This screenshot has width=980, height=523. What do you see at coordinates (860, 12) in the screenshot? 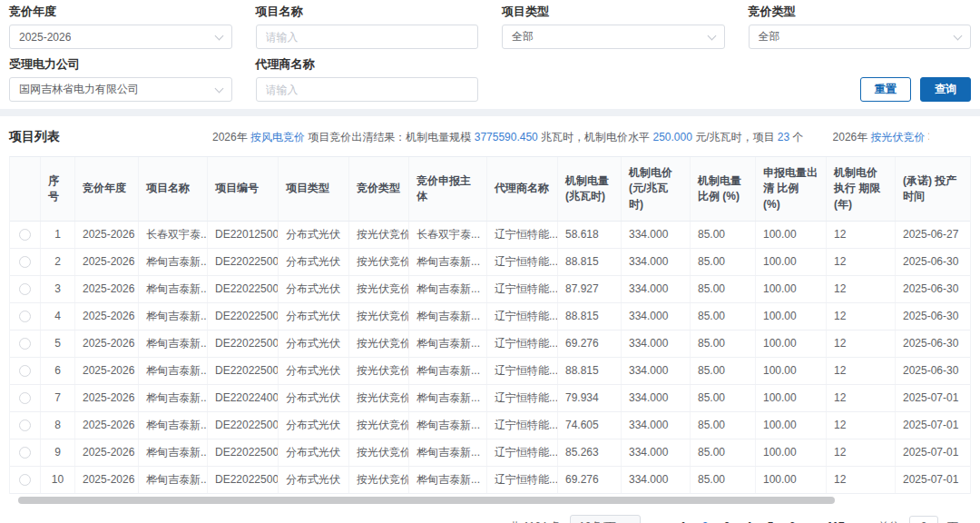
I see `bid-type-label: 竞价类型` at bounding box center [860, 12].